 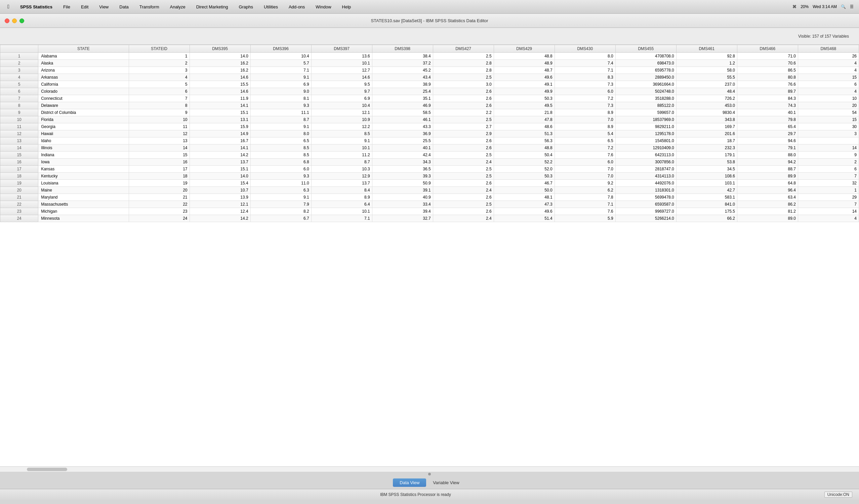 What do you see at coordinates (19, 148) in the screenshot?
I see `row-number: 14` at bounding box center [19, 148].